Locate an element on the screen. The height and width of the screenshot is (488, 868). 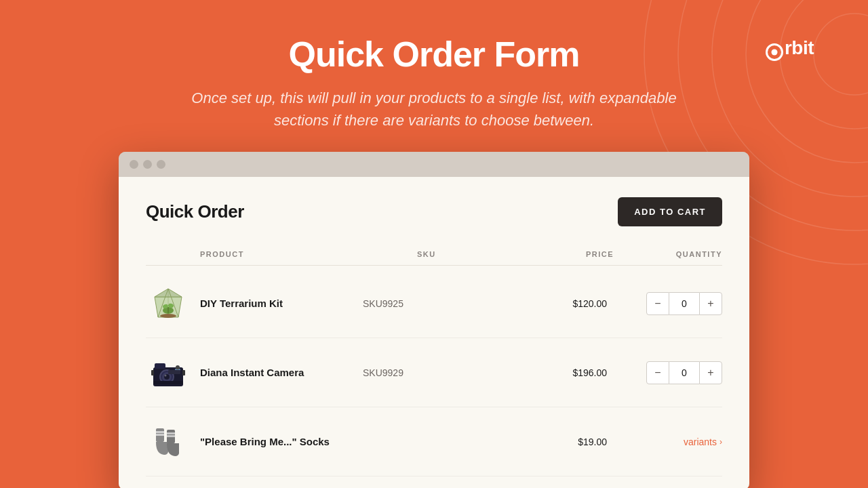
table-row: Diana Instant Camera SKU9929 $196.00 − 0… is located at coordinates (434, 373).